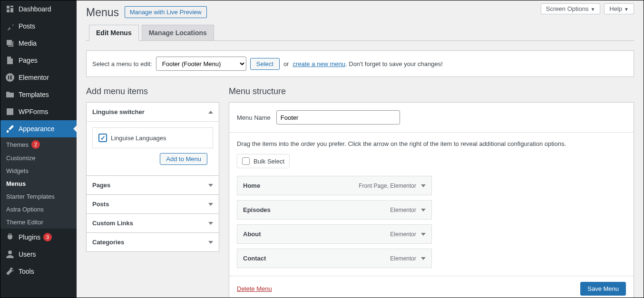 The height and width of the screenshot is (298, 644). Describe the element at coordinates (101, 185) in the screenshot. I see `metabox-title: Pages` at that location.